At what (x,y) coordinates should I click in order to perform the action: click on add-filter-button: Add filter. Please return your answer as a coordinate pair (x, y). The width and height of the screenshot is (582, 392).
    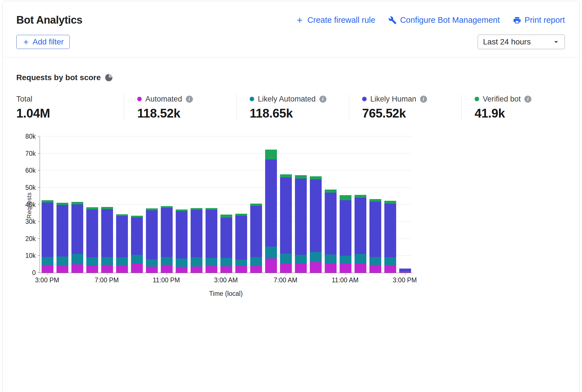
    Looking at the image, I should click on (43, 42).